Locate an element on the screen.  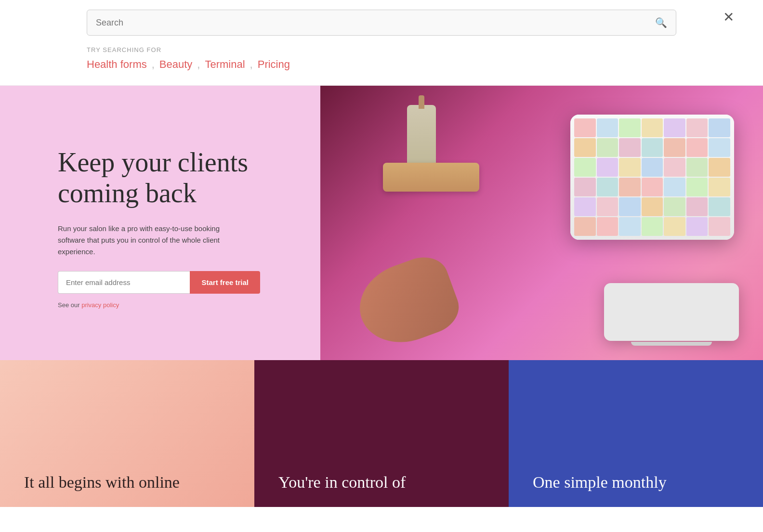
suggestion-pricing: Pricing is located at coordinates (274, 65).